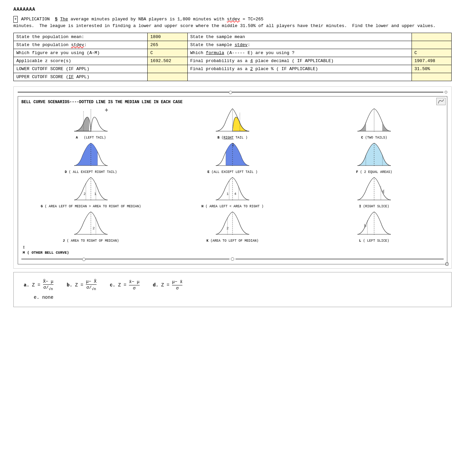 The height and width of the screenshot is (476, 465). What do you see at coordinates (447, 264) in the screenshot?
I see `resize-handle` at bounding box center [447, 264].